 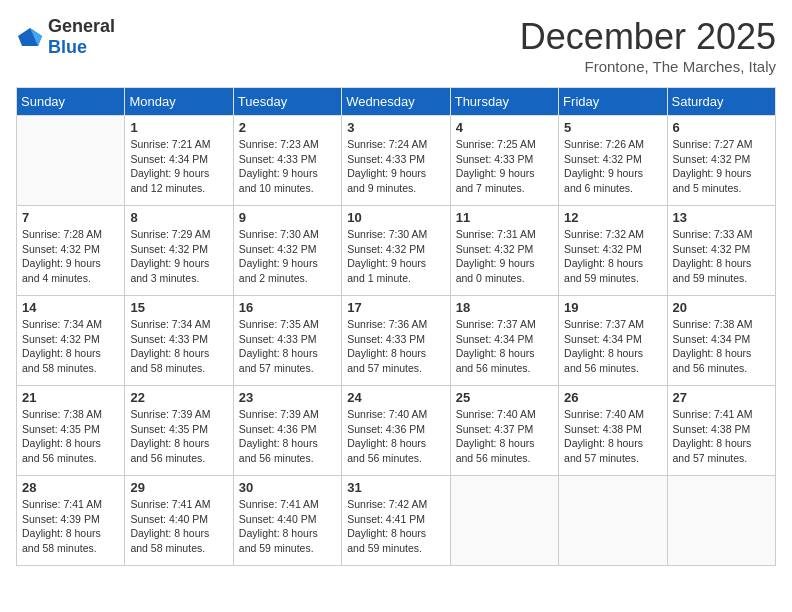 What do you see at coordinates (721, 161) in the screenshot?
I see `calendar-cell: 6Sunrise: 7:27 AMSunset: 4:32 PMDaylight…` at bounding box center [721, 161].